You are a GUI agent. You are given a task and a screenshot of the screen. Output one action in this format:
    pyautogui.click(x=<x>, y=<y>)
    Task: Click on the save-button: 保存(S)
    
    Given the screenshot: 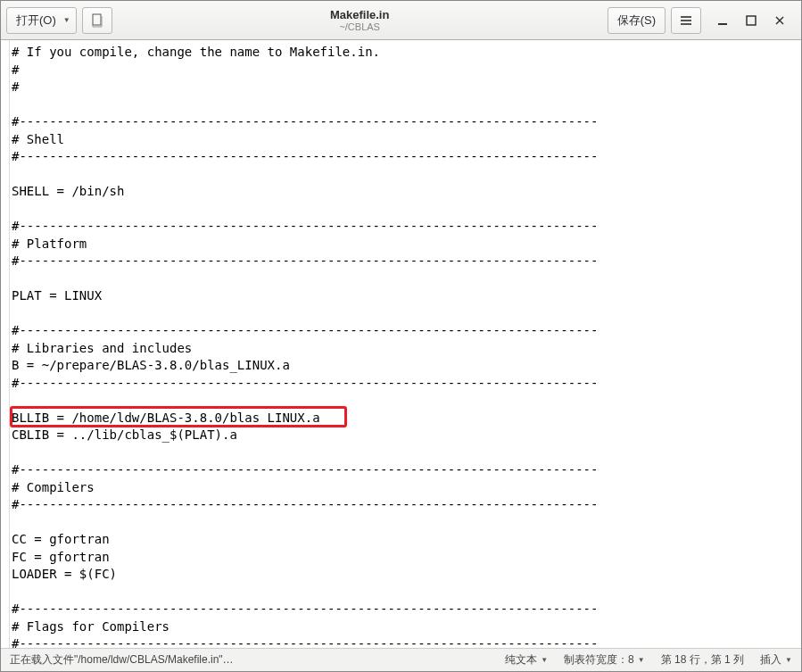 What is the action you would take?
    pyautogui.click(x=637, y=21)
    